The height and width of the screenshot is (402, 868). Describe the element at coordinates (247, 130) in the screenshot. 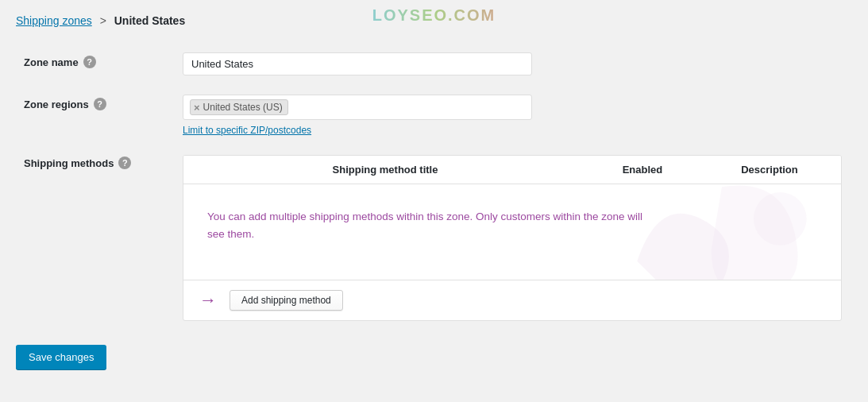

I see `zip-postcodes-link: Limit to specific ZIP/postcodes` at that location.